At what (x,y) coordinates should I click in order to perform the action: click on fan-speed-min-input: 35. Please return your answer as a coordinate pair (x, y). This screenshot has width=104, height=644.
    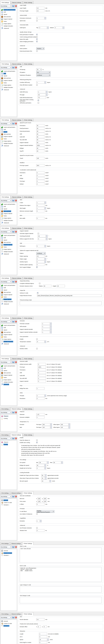
    Looking at the image, I should click on (43, 462).